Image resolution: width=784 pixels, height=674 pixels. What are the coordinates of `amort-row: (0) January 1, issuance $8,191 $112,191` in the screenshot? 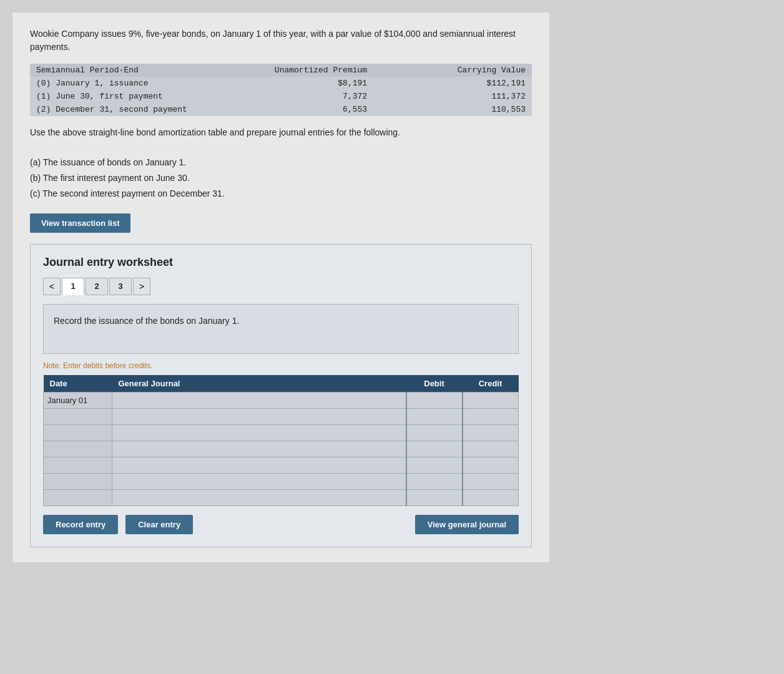 It's located at (281, 84).